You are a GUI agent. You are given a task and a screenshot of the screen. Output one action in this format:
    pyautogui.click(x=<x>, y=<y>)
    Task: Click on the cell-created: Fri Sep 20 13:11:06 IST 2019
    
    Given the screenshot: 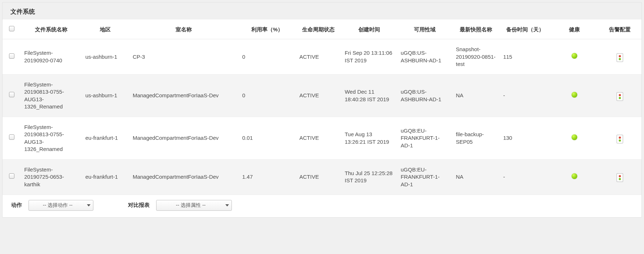 What is the action you would take?
    pyautogui.click(x=369, y=57)
    